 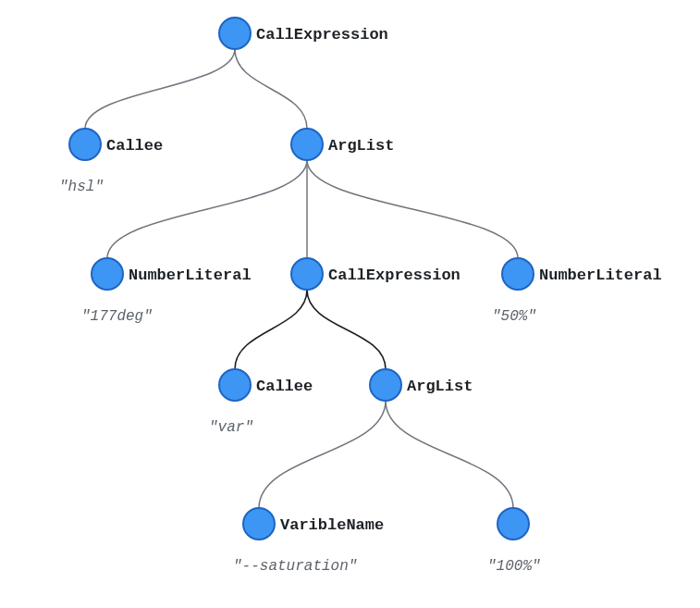 I want to click on node-value: "var", so click(x=231, y=428).